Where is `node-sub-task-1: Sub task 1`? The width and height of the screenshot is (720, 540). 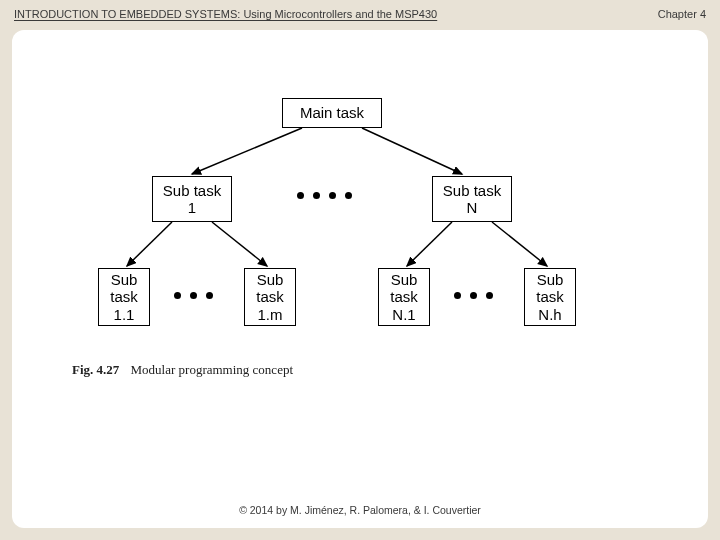
node-sub-task-1: Sub task 1 is located at coordinates (192, 199).